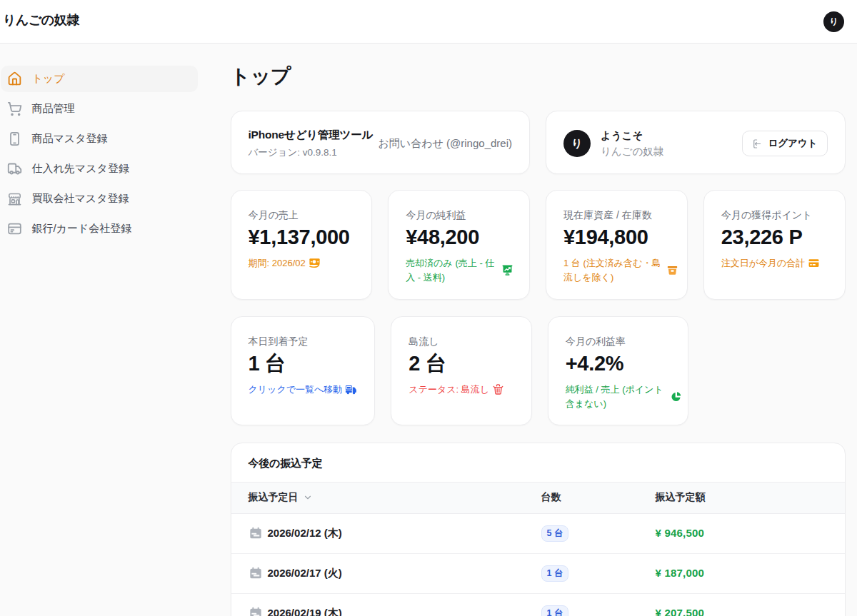 The height and width of the screenshot is (616, 857). Describe the element at coordinates (556, 574) in the screenshot. I see `units-badge: 1 台` at that location.